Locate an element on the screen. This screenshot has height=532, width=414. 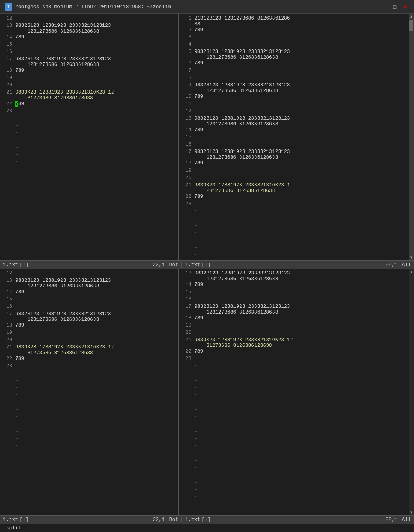
line-number: 18 is located at coordinates (186, 319).